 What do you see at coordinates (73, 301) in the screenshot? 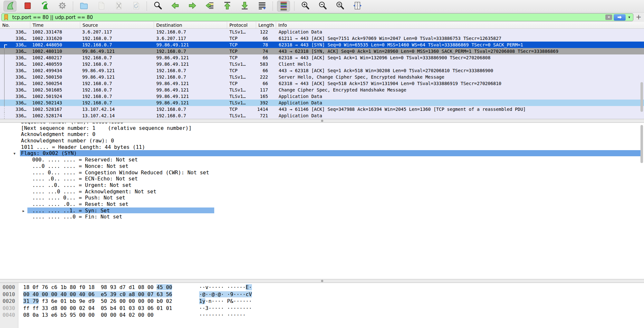
I see `hex-byte: bb` at bounding box center [73, 301].